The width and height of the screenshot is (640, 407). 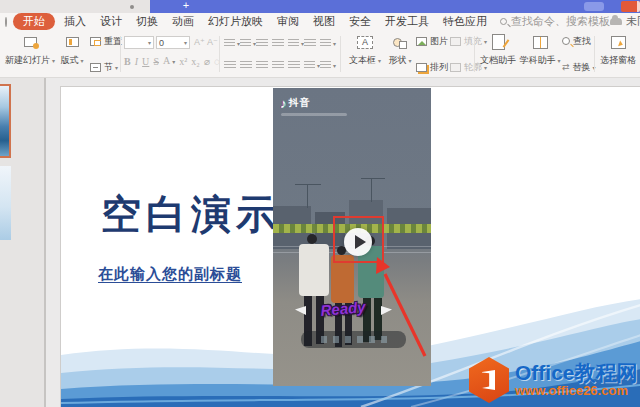 What do you see at coordinates (320, 54) in the screenshot?
I see `ribbon-toolbar: 新建幻灯片▾ 版式▾ 重置 节▾ ▾ 0▾ A⁺ A⁻ B I U S A▾ x…` at bounding box center [320, 54].